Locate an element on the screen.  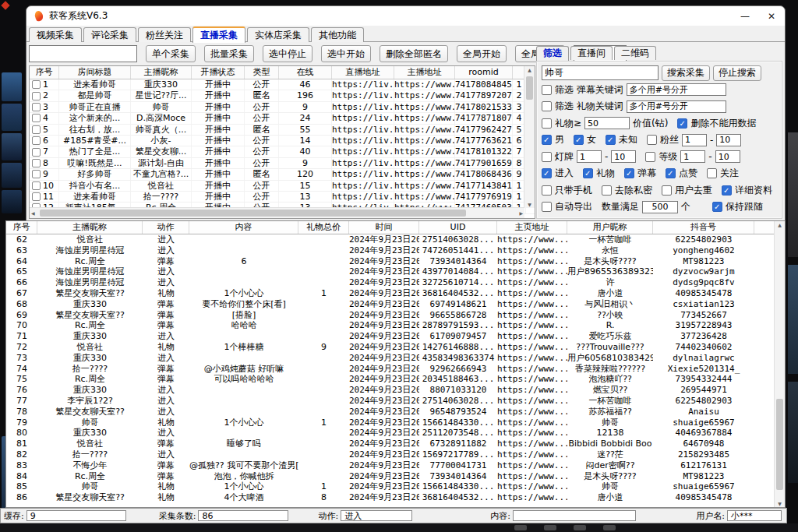
keep-follow-checkbox is located at coordinates (717, 207).